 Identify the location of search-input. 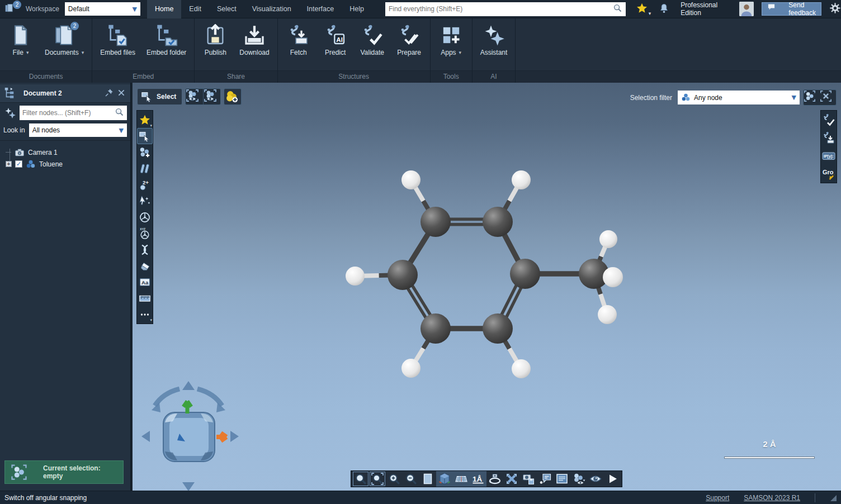
(501, 9).